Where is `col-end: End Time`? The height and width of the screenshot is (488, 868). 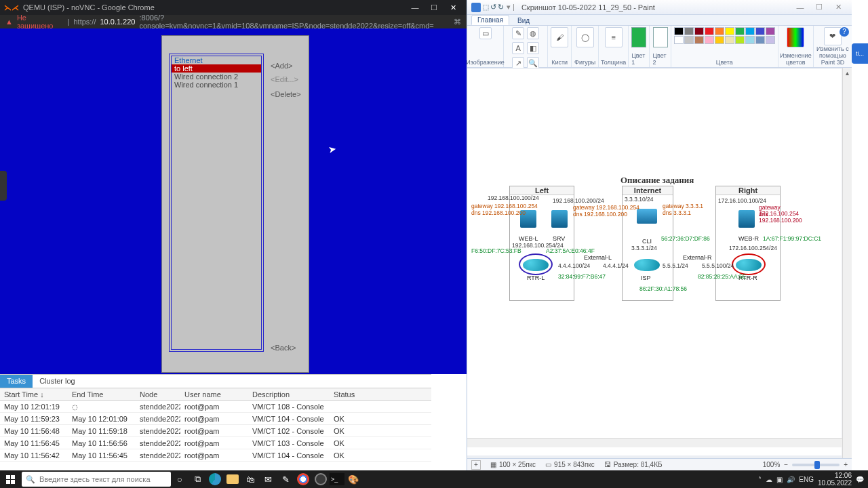 col-end: End Time is located at coordinates (102, 394).